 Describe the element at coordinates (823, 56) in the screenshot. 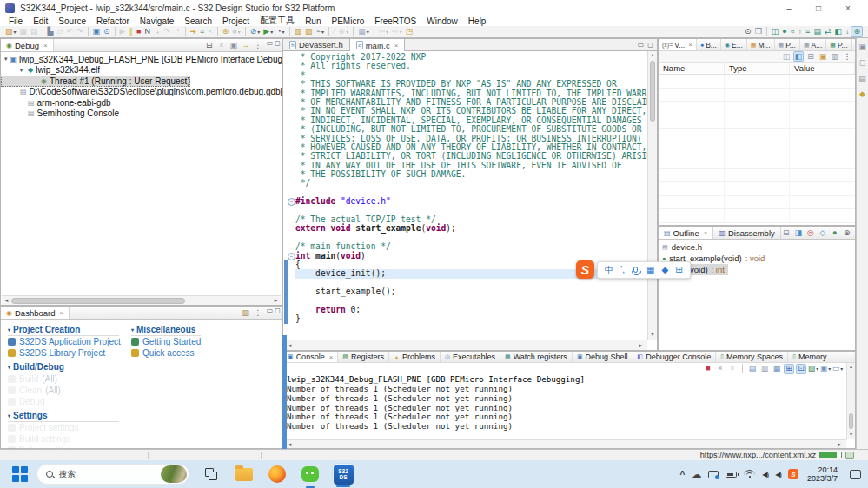

I see `new-watch-icon: ▣` at that location.